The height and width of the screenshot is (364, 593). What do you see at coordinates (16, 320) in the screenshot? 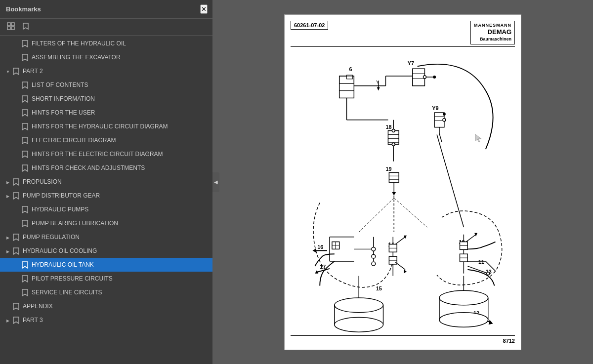
I see `bookmark-icon-part3` at bounding box center [16, 320].